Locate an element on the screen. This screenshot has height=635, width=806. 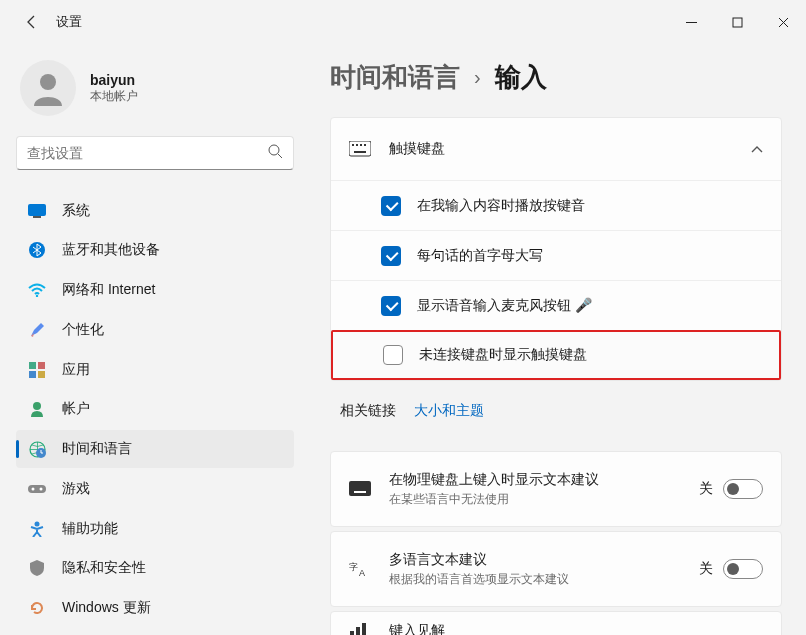
touch-keyboard-header: 触摸键盘 is located at coordinates (556, 149).